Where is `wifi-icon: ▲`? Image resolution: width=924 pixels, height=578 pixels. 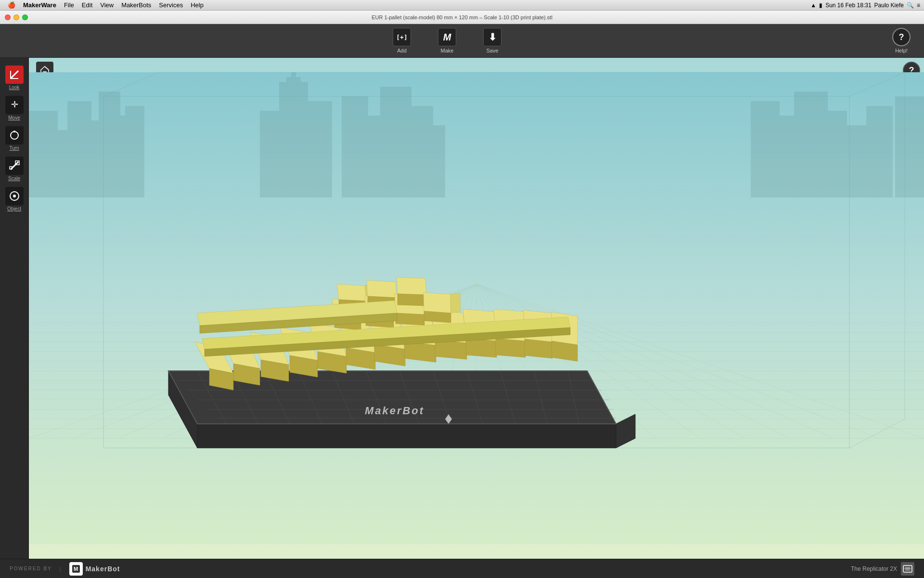 wifi-icon: ▲ is located at coordinates (813, 5).